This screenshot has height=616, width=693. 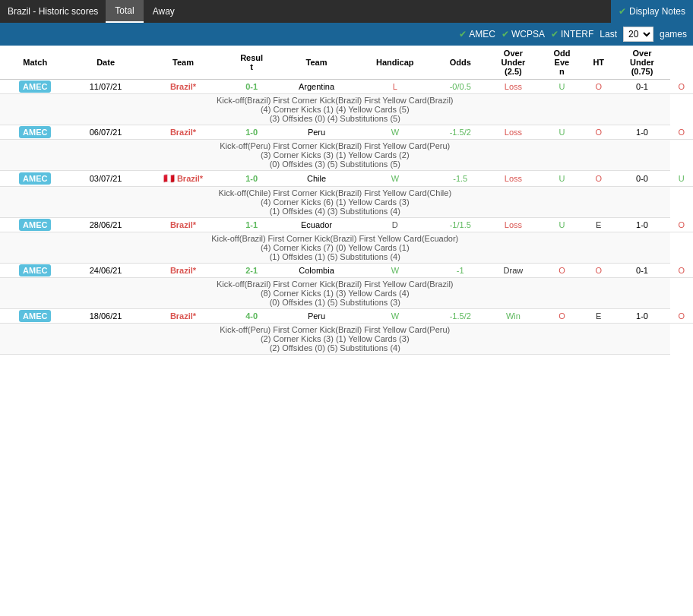 I want to click on col-ou25: OverUnder(2.5), so click(x=514, y=62).